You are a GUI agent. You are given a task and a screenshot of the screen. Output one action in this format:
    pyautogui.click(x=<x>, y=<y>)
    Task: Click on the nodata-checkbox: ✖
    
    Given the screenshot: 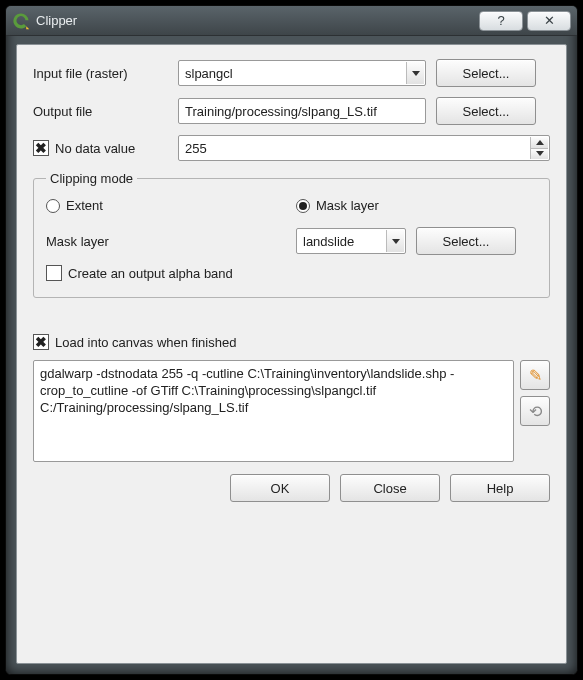 What is the action you would take?
    pyautogui.click(x=41, y=148)
    